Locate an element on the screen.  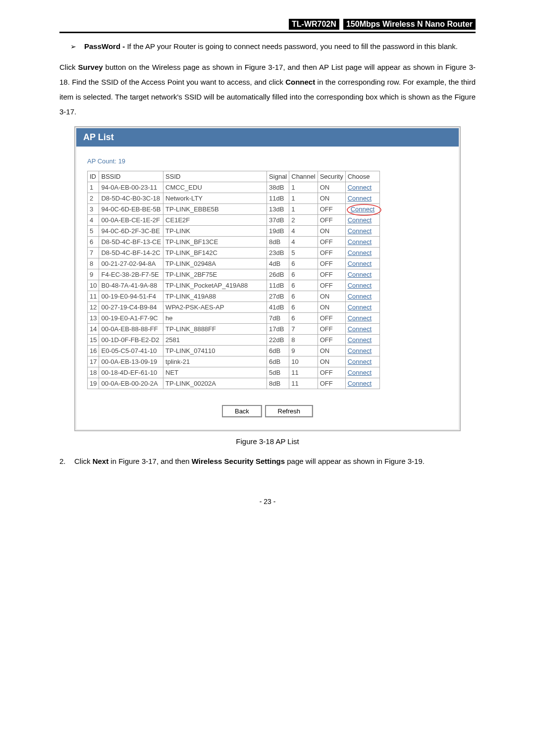
cell-id: 11 is located at coordinates (93, 296).